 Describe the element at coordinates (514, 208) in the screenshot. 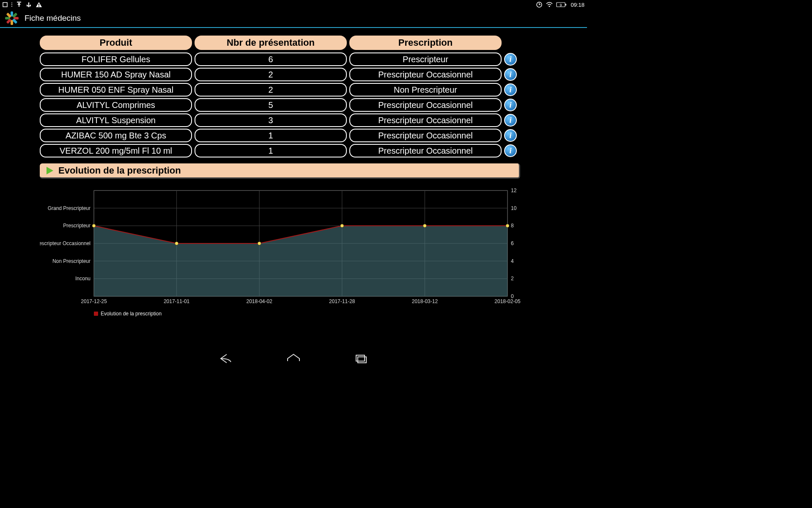

I see `svg-text: 10` at that location.